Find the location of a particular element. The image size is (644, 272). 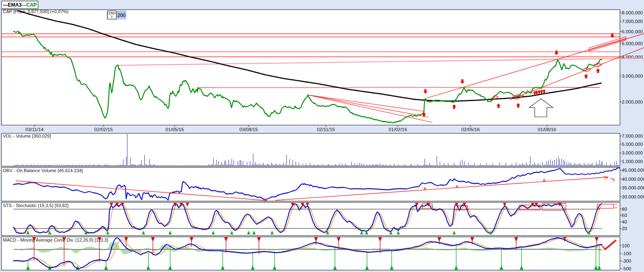

svg-text: 02/02/15 is located at coordinates (104, 129).